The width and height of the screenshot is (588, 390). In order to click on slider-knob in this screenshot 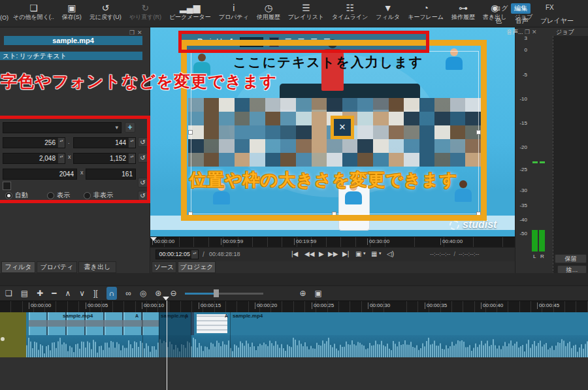, I will do `click(216, 293)`.